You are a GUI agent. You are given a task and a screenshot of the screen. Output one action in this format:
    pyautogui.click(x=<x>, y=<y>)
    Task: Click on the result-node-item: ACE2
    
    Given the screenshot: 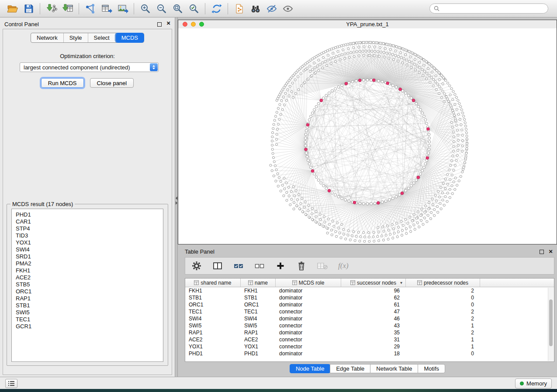 What is the action you would take?
    pyautogui.click(x=89, y=278)
    